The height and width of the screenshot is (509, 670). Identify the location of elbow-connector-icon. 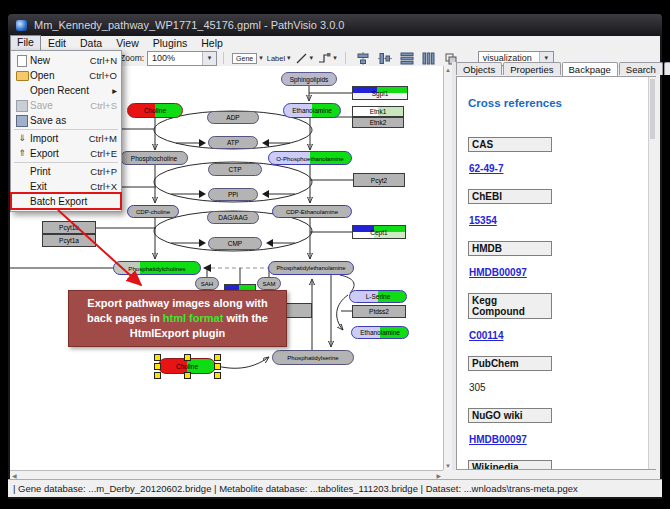
(324, 58).